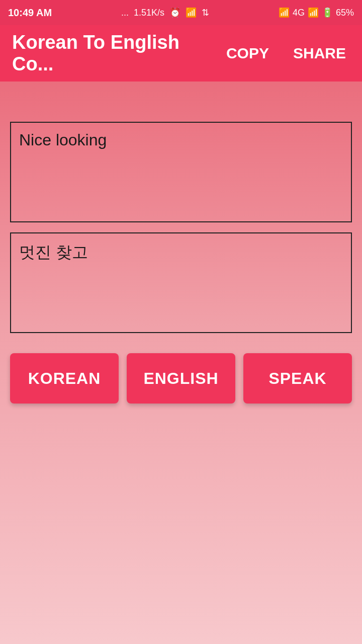 This screenshot has width=362, height=644. Describe the element at coordinates (284, 13) in the screenshot. I see `signal-icon: 📶` at that location.